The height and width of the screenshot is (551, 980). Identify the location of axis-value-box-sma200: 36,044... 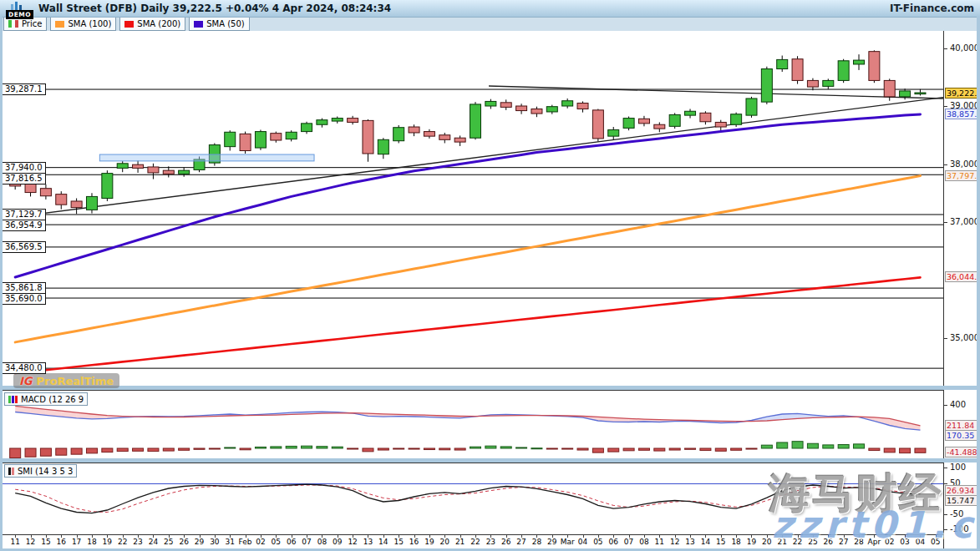
(961, 277).